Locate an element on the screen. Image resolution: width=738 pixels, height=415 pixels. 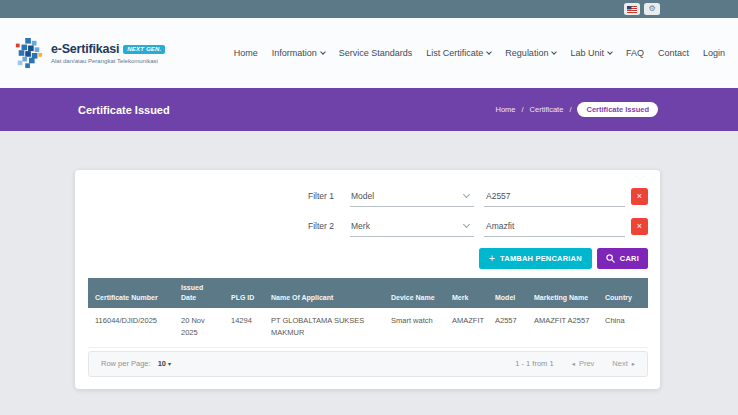
next-page-button: Next ▸ is located at coordinates (624, 364).